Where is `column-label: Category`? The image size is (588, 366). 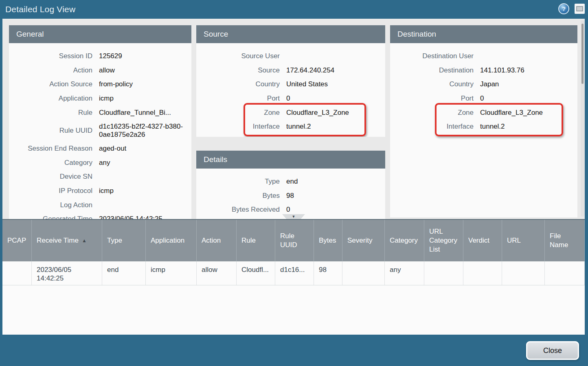 column-label: Category is located at coordinates (404, 241).